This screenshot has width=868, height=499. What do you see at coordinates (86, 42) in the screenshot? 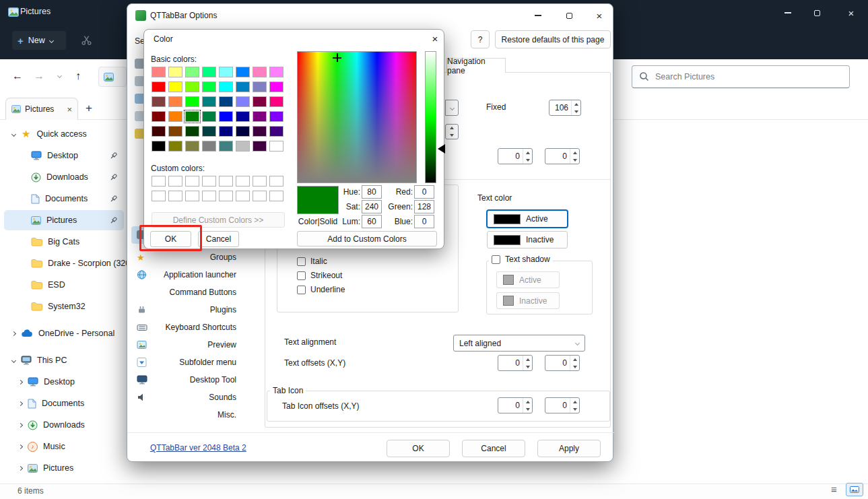
I see `cut-icon` at bounding box center [86, 42].